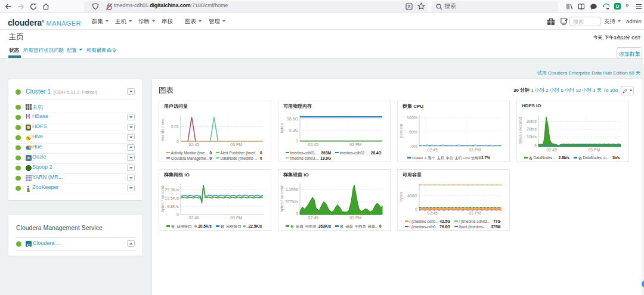 The width and height of the screenshot is (644, 295). What do you see at coordinates (414, 147) in the screenshot?
I see `svg-text: 0%` at bounding box center [414, 147].